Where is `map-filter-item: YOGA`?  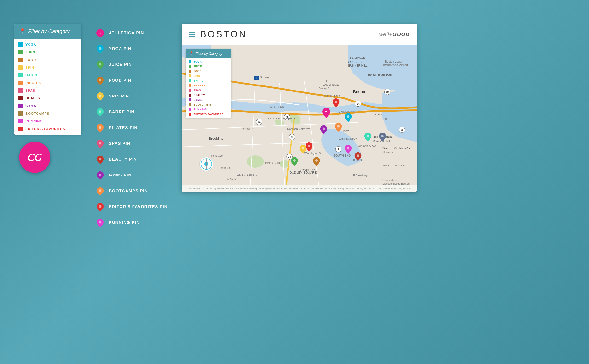
map-filter-item: YOGA is located at coordinates (209, 62).